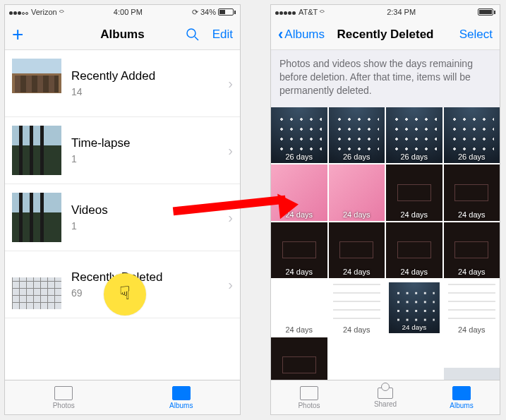  Describe the element at coordinates (150, 76) in the screenshot. I see `album-name: Recently Added` at that location.